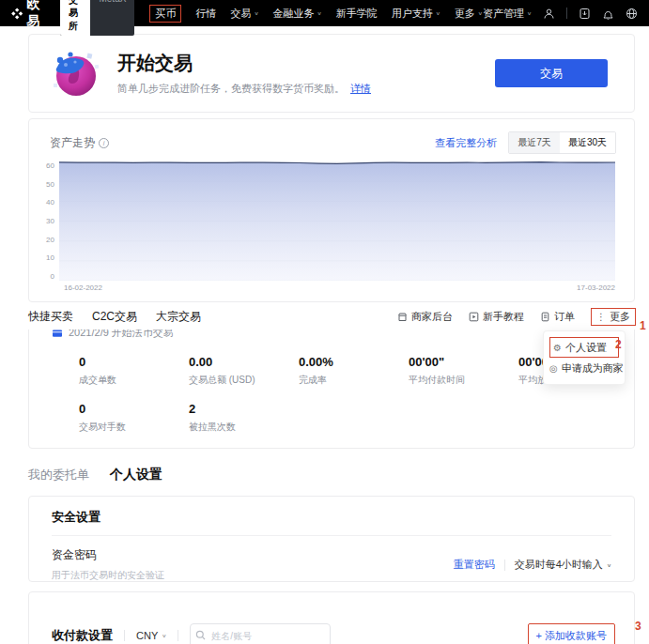 Image resolution: width=649 pixels, height=644 pixels. Describe the element at coordinates (554, 368) in the screenshot. I see `merchant-badge-icon: ◎` at that location.